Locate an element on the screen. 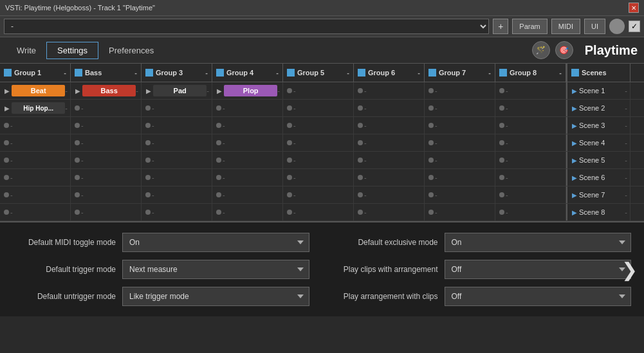 Image resolution: width=644 pixels, height=353 pixels. clip-beat: Beat is located at coordinates (39, 91).